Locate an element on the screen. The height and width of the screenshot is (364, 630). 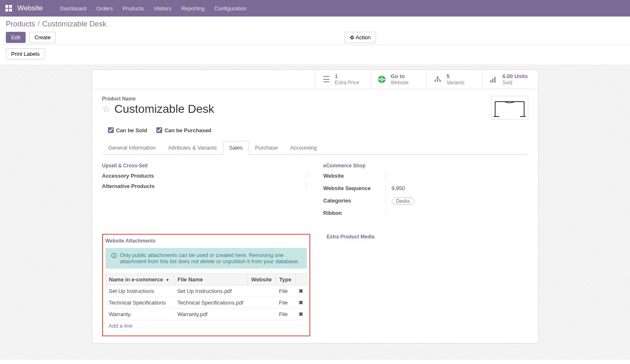
table-row: Warranty. Warranty.pdf File ✖ is located at coordinates (206, 314).